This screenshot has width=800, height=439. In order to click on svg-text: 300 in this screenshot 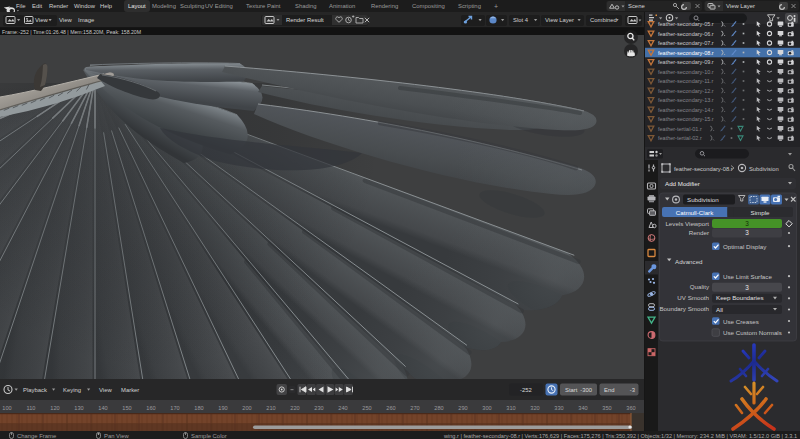, I will do `click(486, 408)`.